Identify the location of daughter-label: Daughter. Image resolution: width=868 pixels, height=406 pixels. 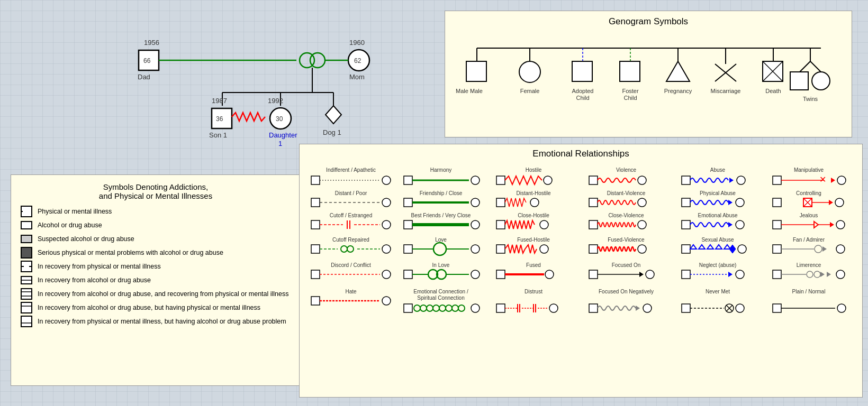
(283, 135).